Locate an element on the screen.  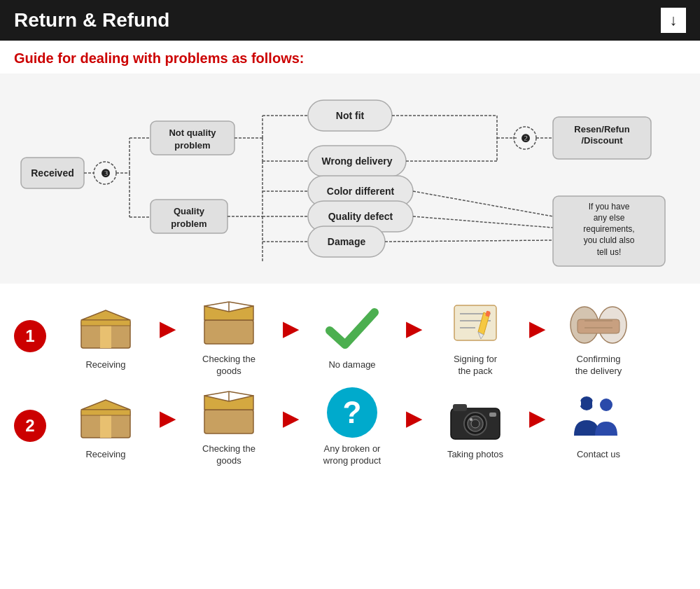
header-arrow: ↓ is located at coordinates (673, 20).